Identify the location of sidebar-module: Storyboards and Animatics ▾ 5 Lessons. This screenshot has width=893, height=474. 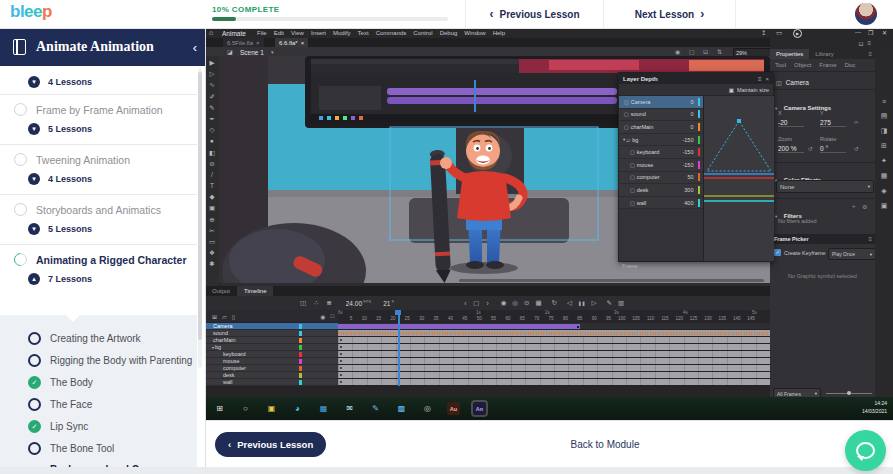
(98, 219).